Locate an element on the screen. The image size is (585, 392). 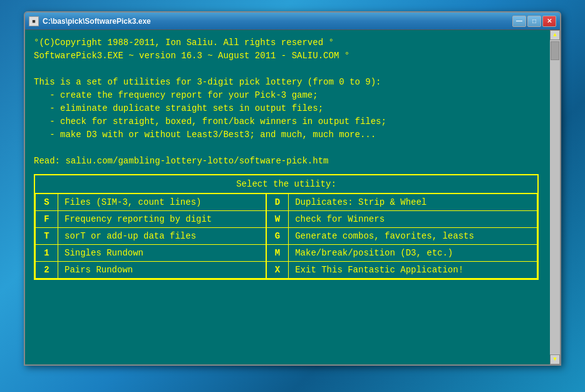
key-2: 2 is located at coordinates (47, 271).